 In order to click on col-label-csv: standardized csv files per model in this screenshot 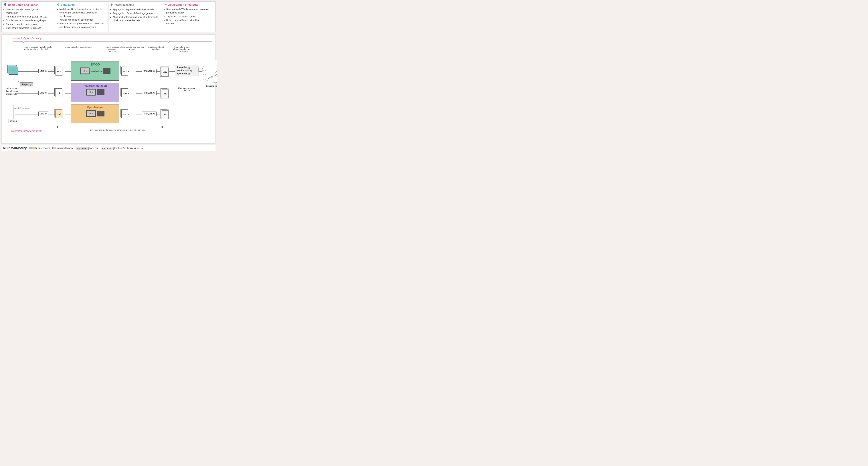, I will do `click(132, 49)`.